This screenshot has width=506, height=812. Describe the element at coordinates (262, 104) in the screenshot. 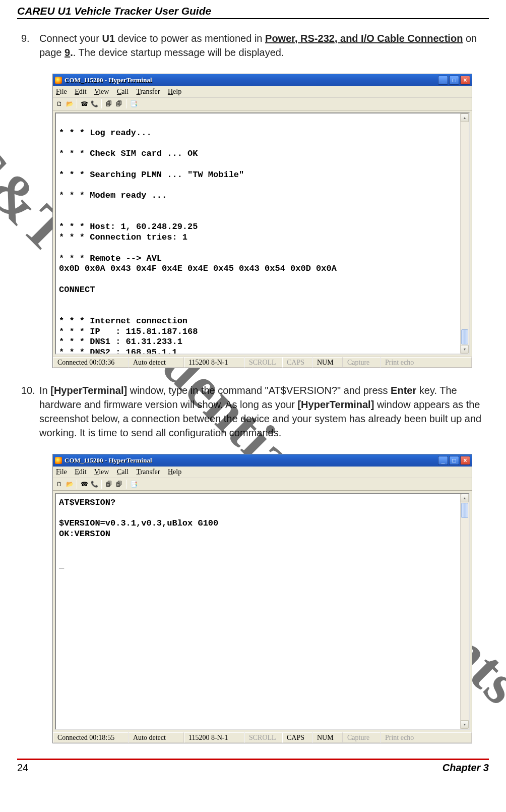

I see `toolbar-1: 🗋 📂 ☎ 📞 🗐 🗐 📑` at that location.